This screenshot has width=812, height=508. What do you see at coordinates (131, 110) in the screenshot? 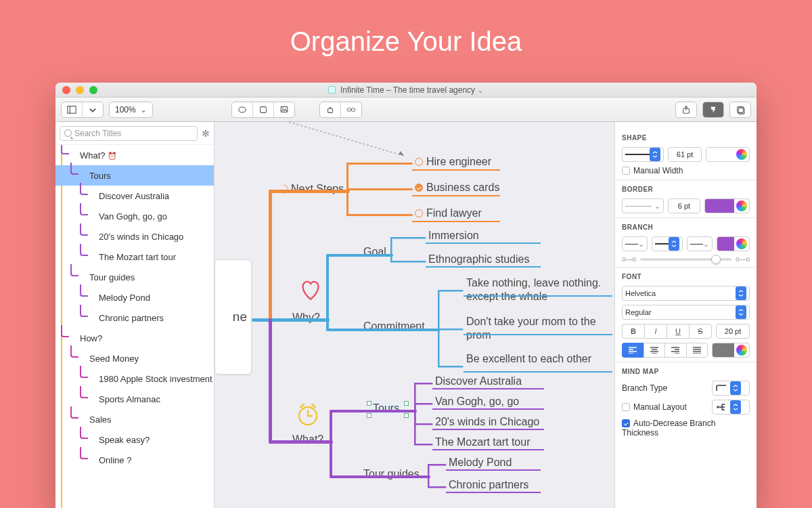
I see `zoom-select: 100%⌄` at bounding box center [131, 110].